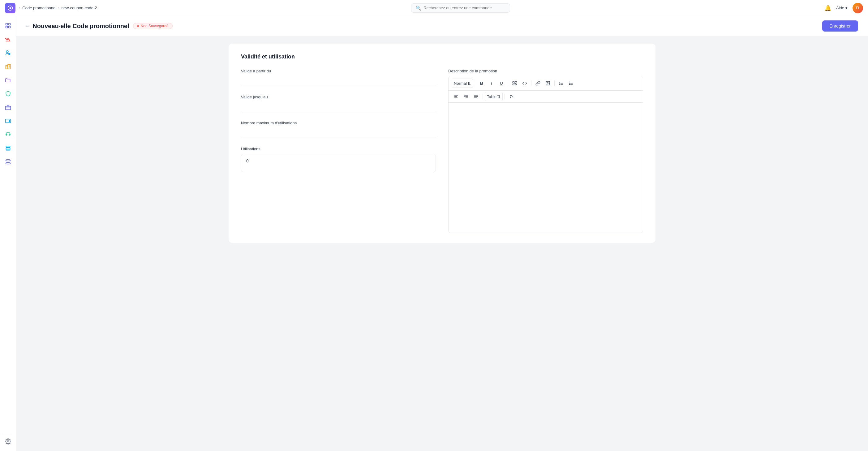  I want to click on section-title: Validité et utilisation, so click(442, 57).